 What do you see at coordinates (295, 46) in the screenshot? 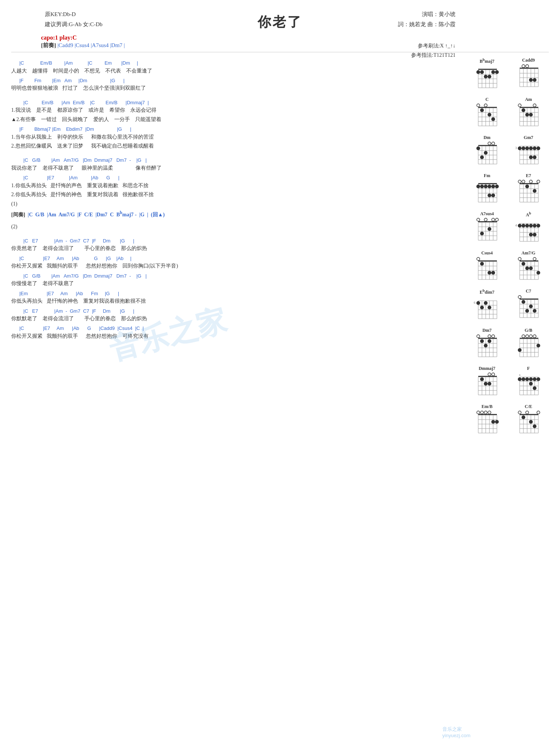
I see `intro-line: [前奏] |Cadd9 |Csus4 |A7sus4 |Dm7 |` at bounding box center [295, 46].